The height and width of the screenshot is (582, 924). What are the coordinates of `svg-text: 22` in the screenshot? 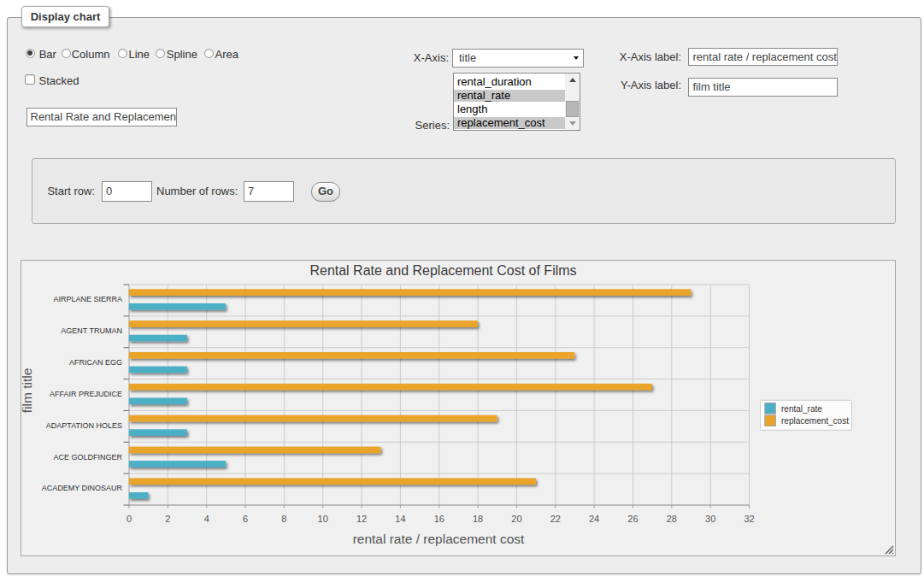 It's located at (556, 519).